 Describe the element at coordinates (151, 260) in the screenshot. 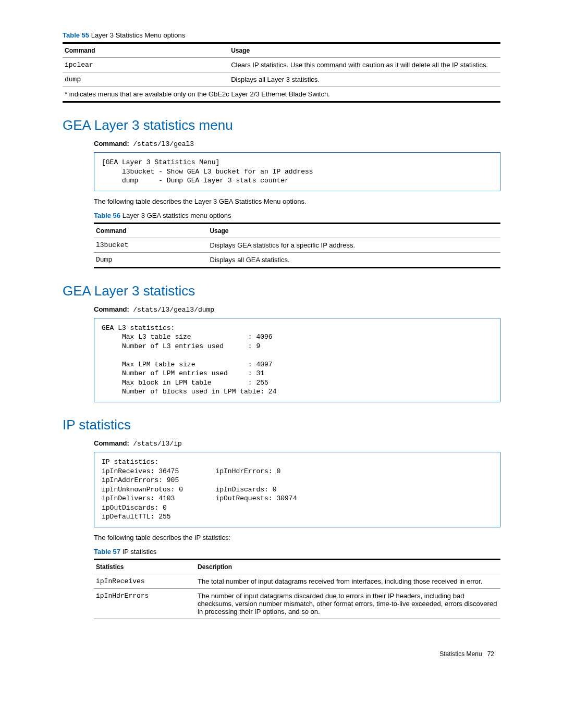

I see `table56-r1-cmd: Dump` at that location.